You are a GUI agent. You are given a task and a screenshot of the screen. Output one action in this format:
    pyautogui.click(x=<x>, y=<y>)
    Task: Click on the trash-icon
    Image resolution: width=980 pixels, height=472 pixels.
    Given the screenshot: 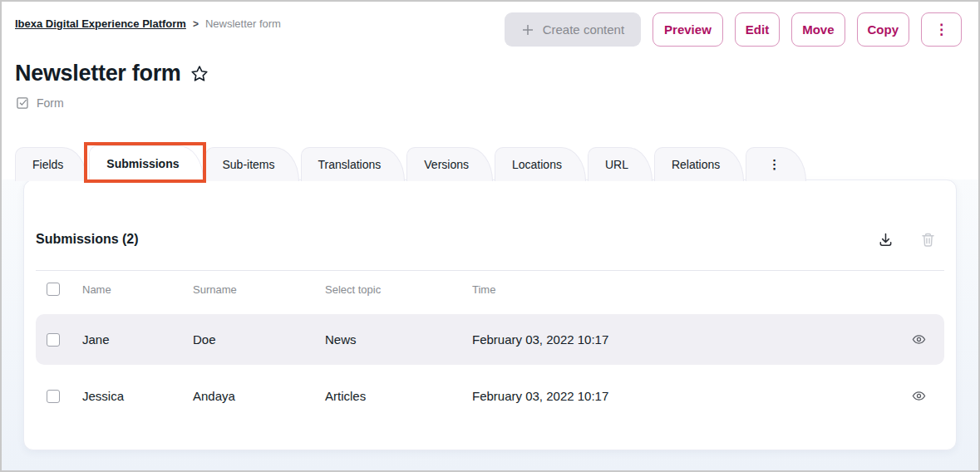 What is the action you would take?
    pyautogui.click(x=928, y=239)
    